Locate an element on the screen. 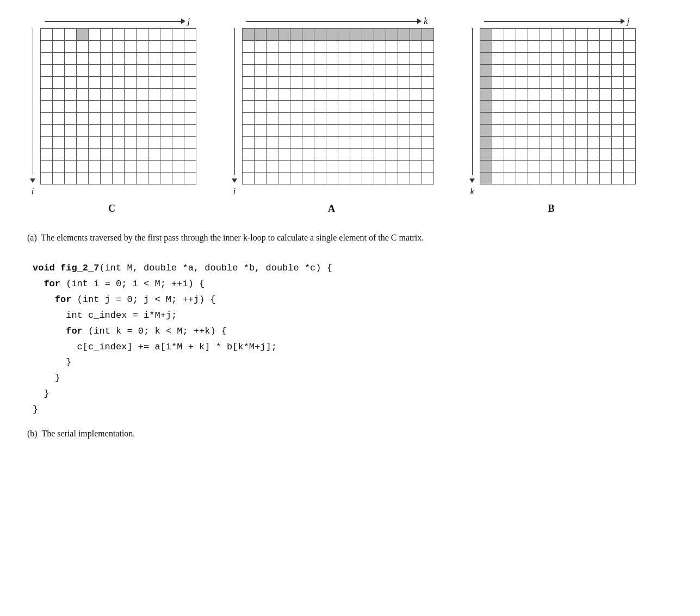 This screenshot has height=616, width=700. j-axis-arrow-b: j is located at coordinates (552, 21).